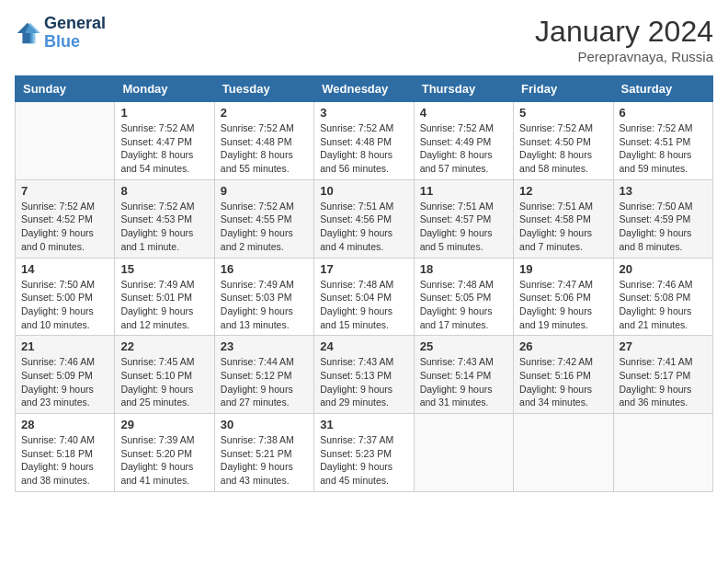 This screenshot has width=728, height=563. Describe the element at coordinates (364, 375) in the screenshot. I see `calendar-week-row: 21Sunrise: 7:46 AM Sunset: 5:09 PM Dayli…` at that location.